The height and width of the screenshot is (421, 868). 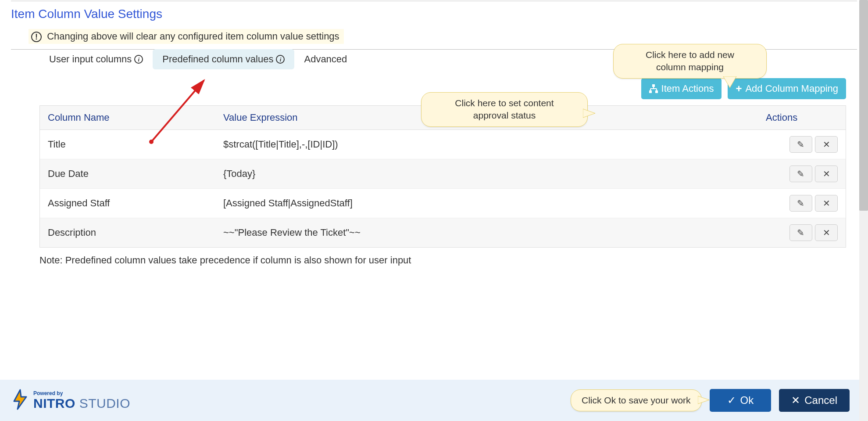 What do you see at coordinates (128, 145) in the screenshot?
I see `cell-column-name: Title` at bounding box center [128, 145].